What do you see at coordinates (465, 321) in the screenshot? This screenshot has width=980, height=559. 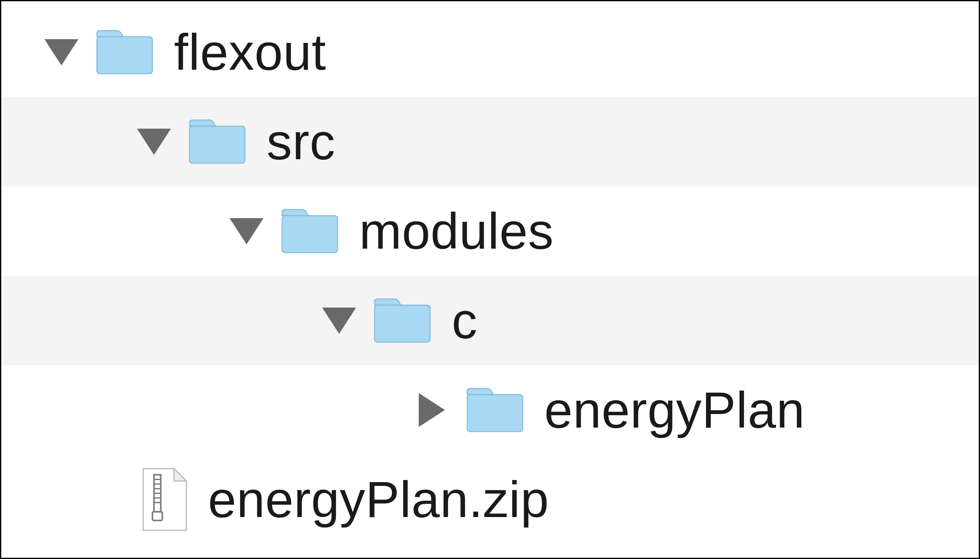 I see `tree-item-label: c` at bounding box center [465, 321].